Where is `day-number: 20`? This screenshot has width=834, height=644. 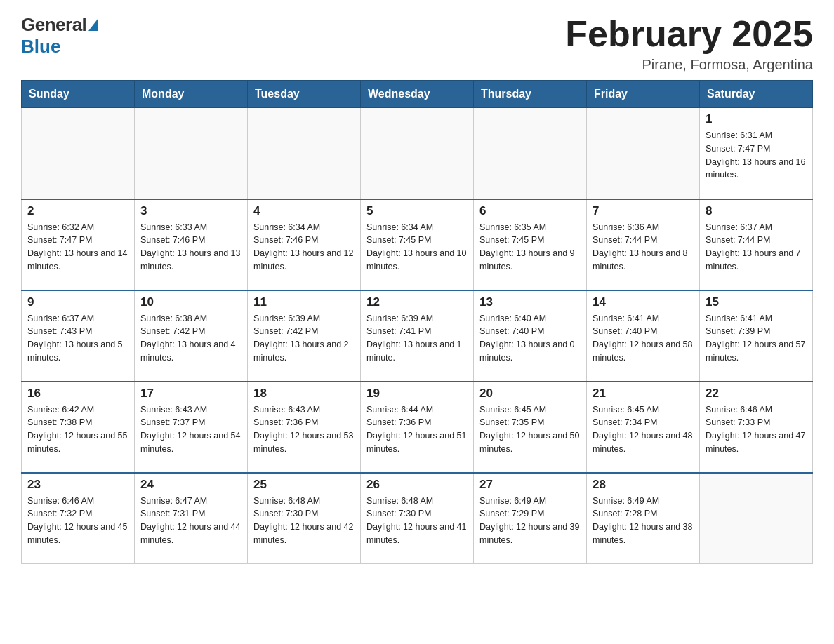 day-number: 20 is located at coordinates (530, 394).